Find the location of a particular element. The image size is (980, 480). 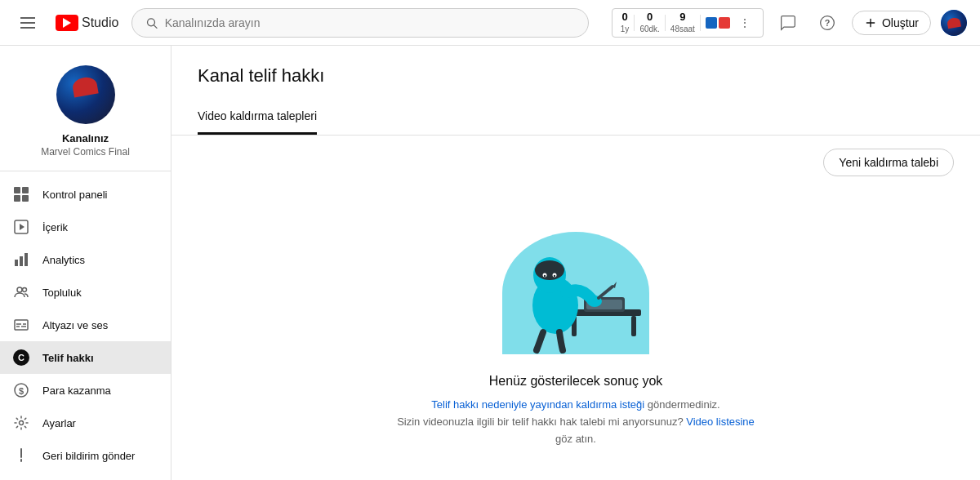

dashboard-icon is located at coordinates (21, 194).